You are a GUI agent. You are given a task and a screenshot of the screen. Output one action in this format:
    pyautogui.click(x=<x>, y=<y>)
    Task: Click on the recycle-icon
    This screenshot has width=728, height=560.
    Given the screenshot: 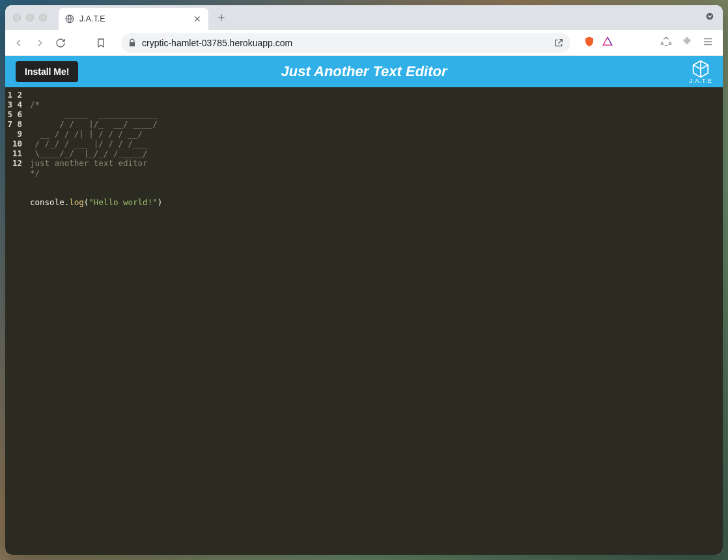 What is the action you would take?
    pyautogui.click(x=666, y=43)
    